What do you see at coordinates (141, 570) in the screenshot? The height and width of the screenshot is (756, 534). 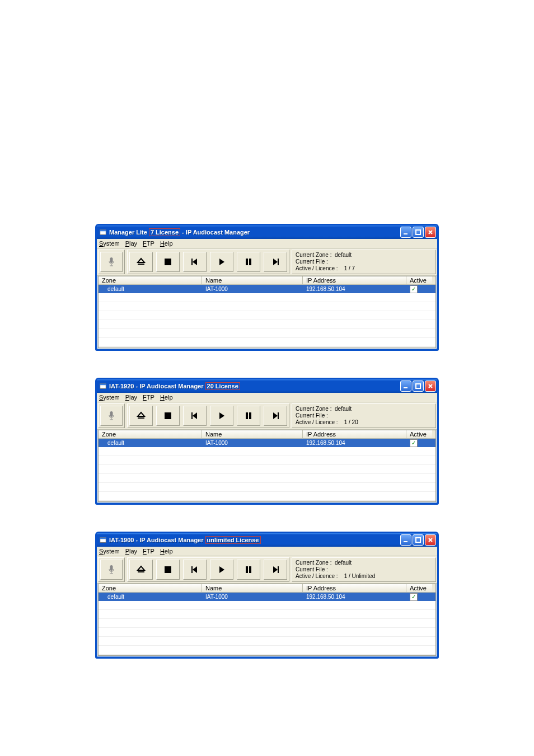 I see `eject-icon` at bounding box center [141, 570].